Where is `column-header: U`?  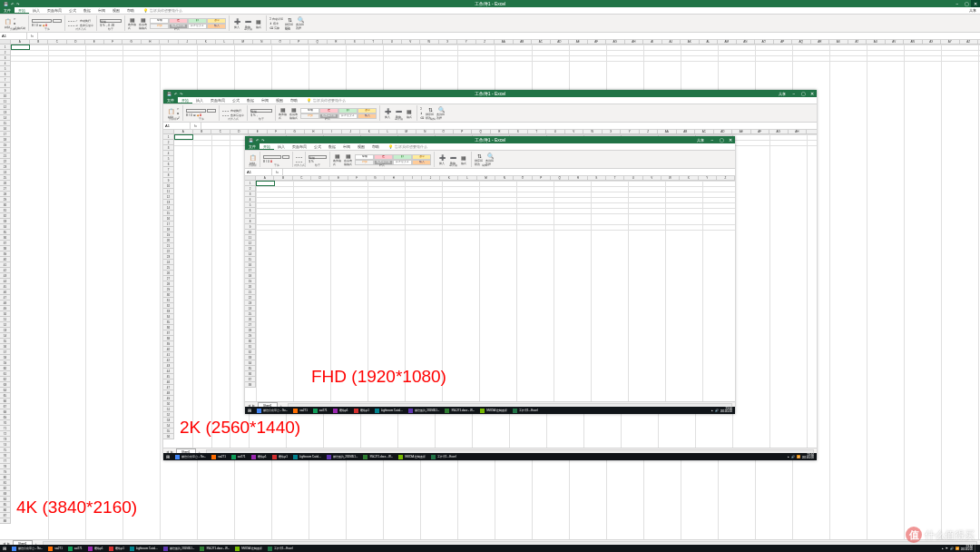
column-header: U is located at coordinates (555, 132).